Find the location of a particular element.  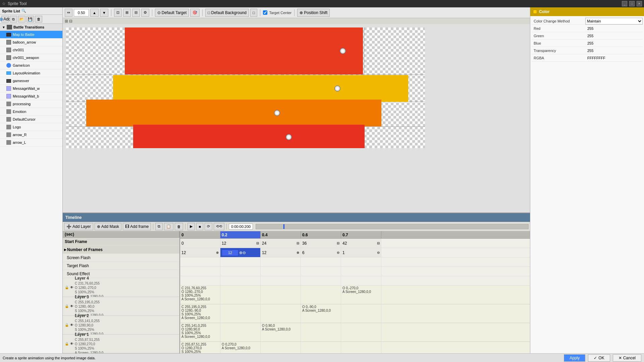

bg-settings-button: □ is located at coordinates (254, 13).